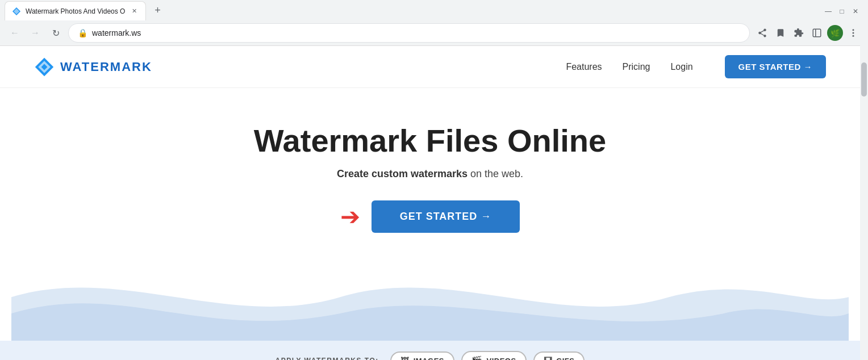  Describe the element at coordinates (116, 33) in the screenshot. I see `url-text: watermark.ws` at that location.